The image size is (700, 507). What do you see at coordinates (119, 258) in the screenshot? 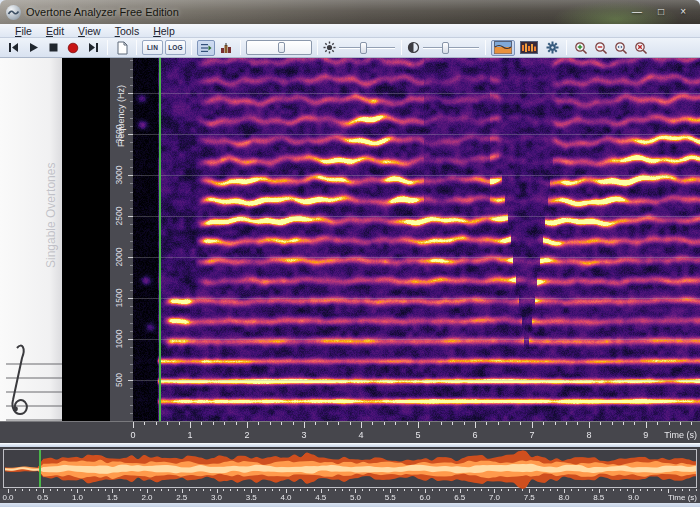
I see `frequency-tick-label: 2000` at bounding box center [119, 258].